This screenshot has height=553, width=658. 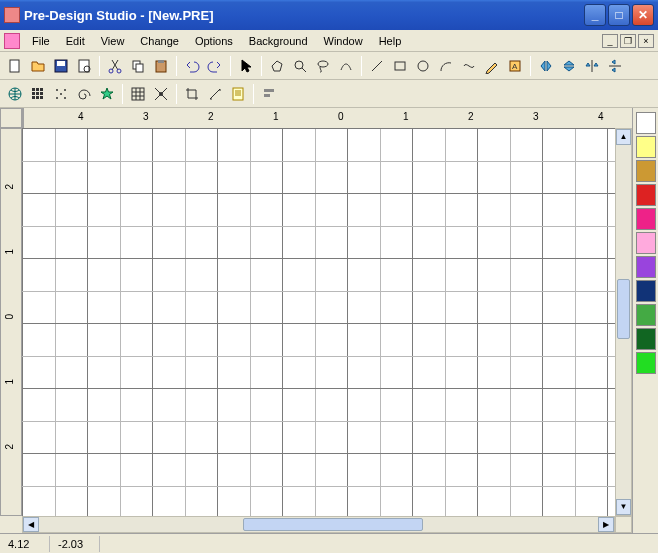 I want to click on scroll-down-arrow: ▼, so click(x=624, y=507).